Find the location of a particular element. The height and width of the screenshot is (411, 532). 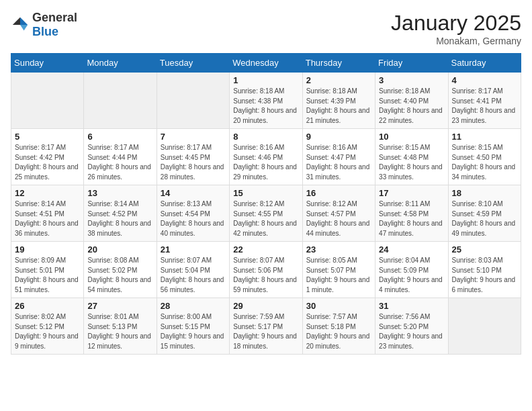

day-number: 1 is located at coordinates (266, 81).